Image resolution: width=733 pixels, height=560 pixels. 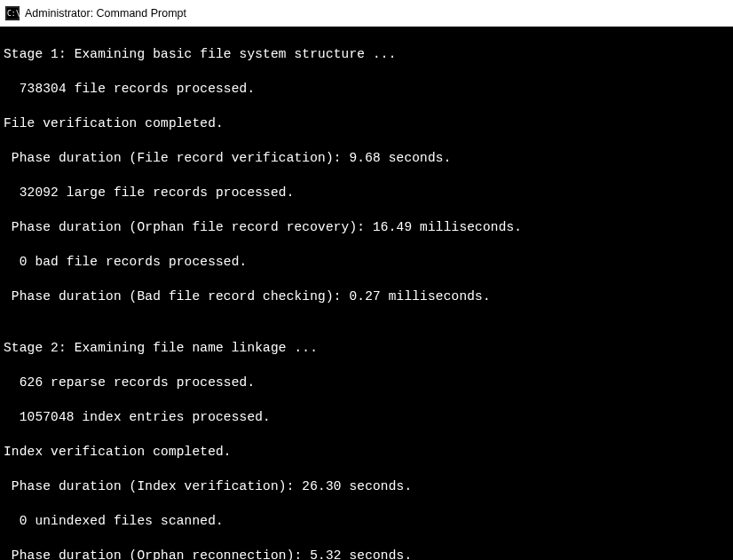 What do you see at coordinates (366, 522) in the screenshot?
I see `terminal-line: 0 unindexed files scanned.` at bounding box center [366, 522].